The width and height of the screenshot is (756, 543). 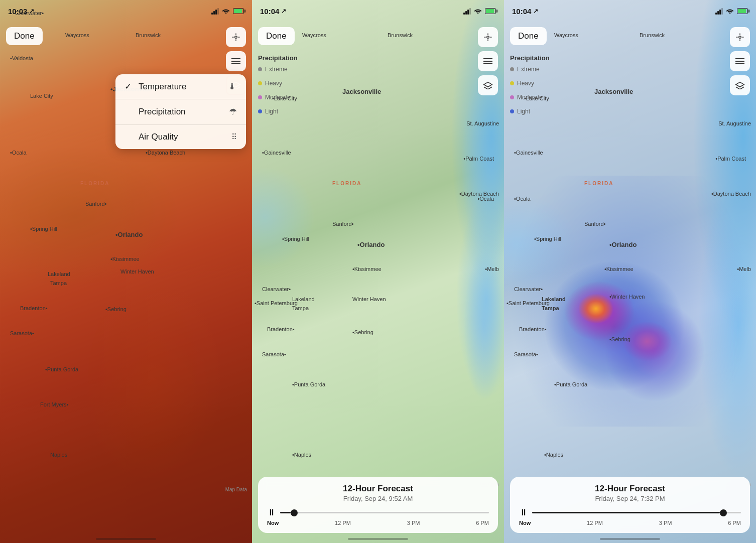 I want to click on time-label-12pm-2: 12 PM, so click(x=343, y=523).